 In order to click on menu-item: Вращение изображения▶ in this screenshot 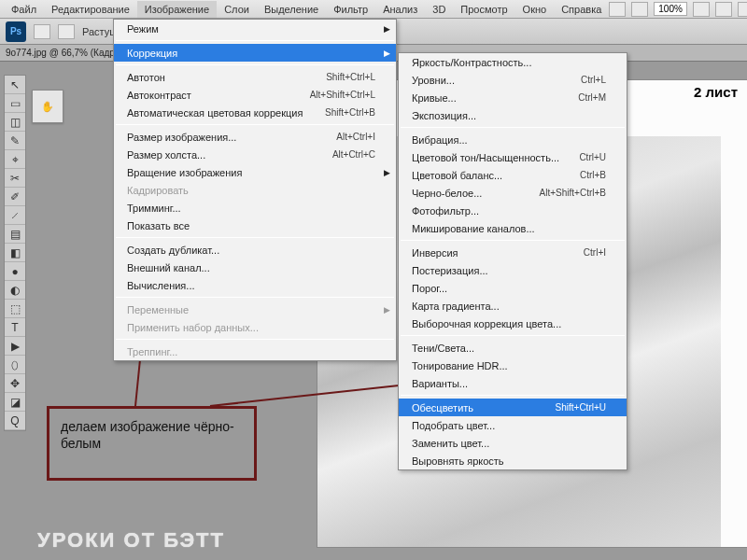, I will do `click(255, 172)`.